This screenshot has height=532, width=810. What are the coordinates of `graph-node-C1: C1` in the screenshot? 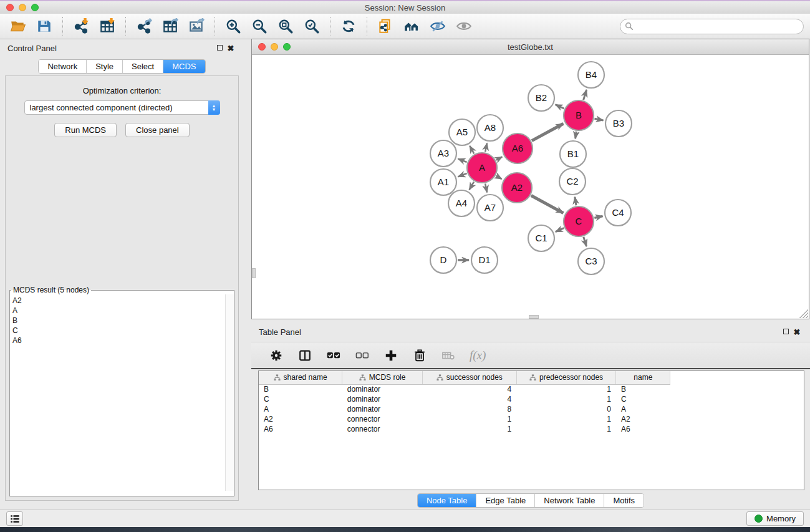 It's located at (541, 238).